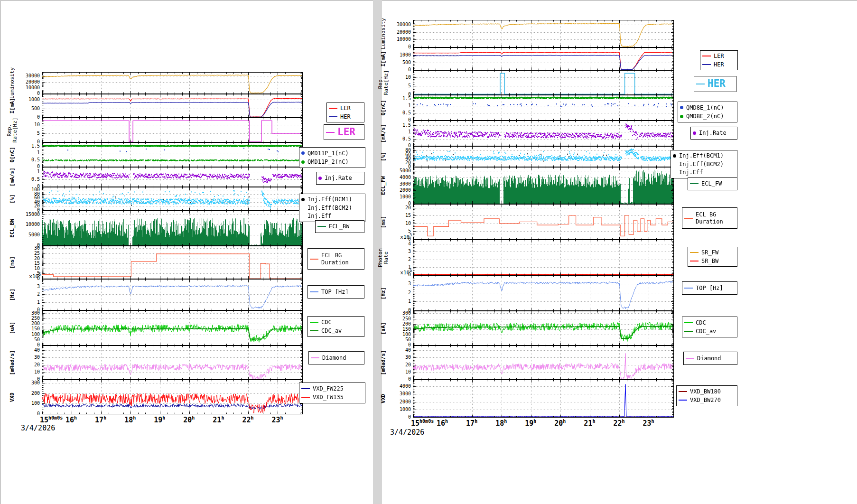 Image resolution: width=857 pixels, height=504 pixels. I want to click on legend-label: ECL BG Duration, so click(709, 218).